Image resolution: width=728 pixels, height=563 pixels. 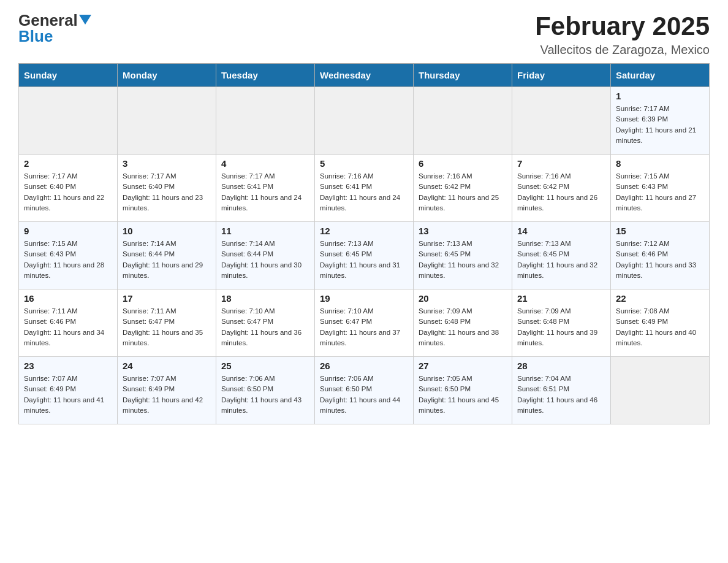 I want to click on day-number: 19, so click(x=364, y=298).